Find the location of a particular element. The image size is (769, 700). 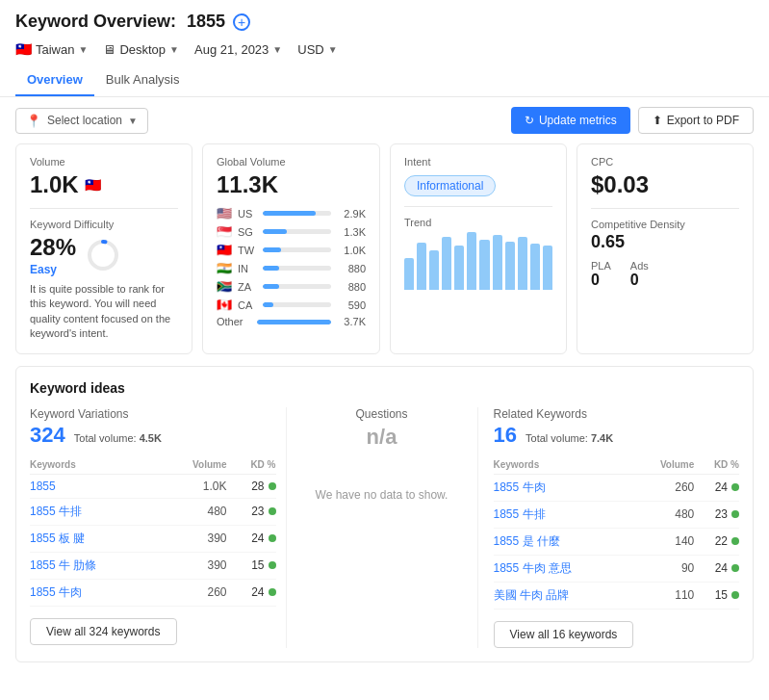

variations-table: Keywords Volume KD % 1855 1.0K 28 1855 牛… is located at coordinates (153, 531).